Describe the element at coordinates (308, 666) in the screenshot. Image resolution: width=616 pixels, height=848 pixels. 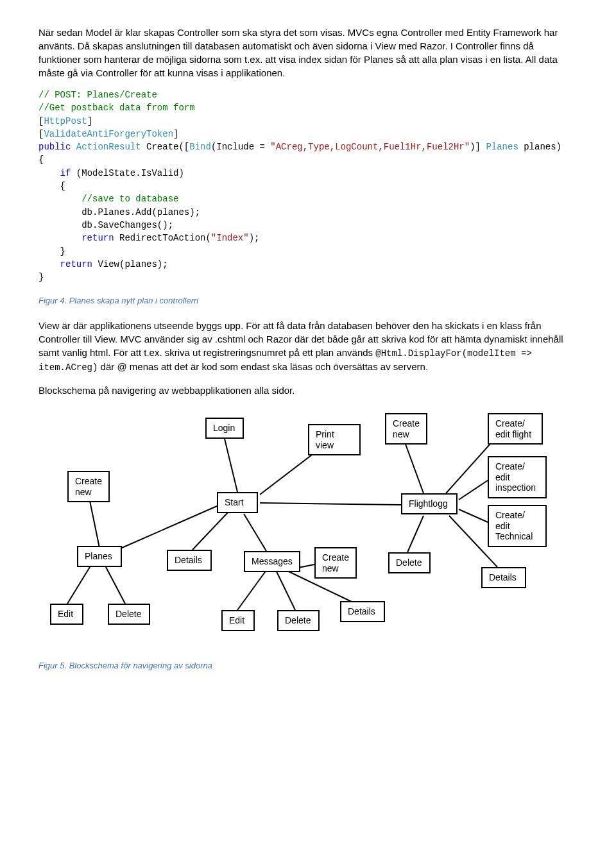
I see `figure-5-caption: Figur 5. Blockschema för navigering av s…` at that location.